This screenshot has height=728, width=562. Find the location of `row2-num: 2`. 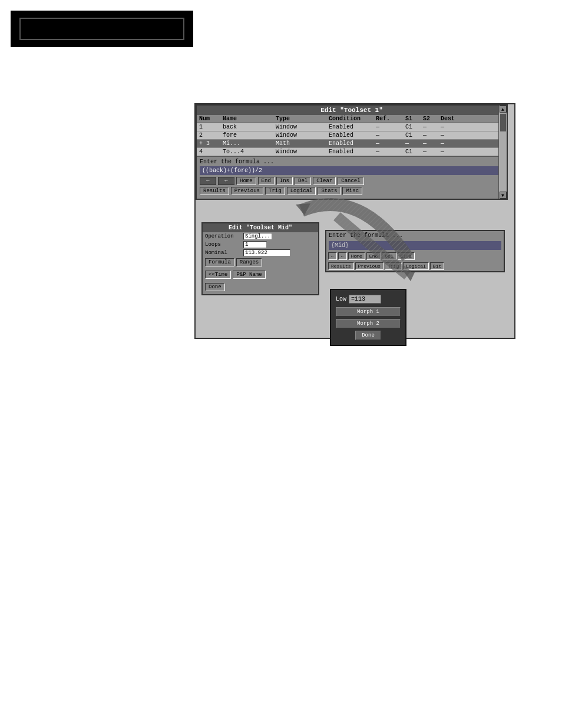

row2-num: 2 is located at coordinates (210, 136).